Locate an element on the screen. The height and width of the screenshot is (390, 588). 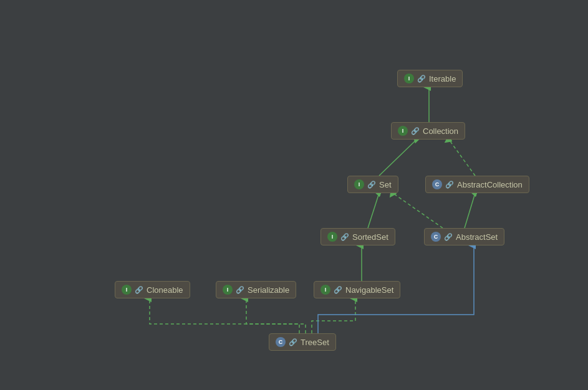
node-serializable: I 🔗 Serializable is located at coordinates (256, 290).